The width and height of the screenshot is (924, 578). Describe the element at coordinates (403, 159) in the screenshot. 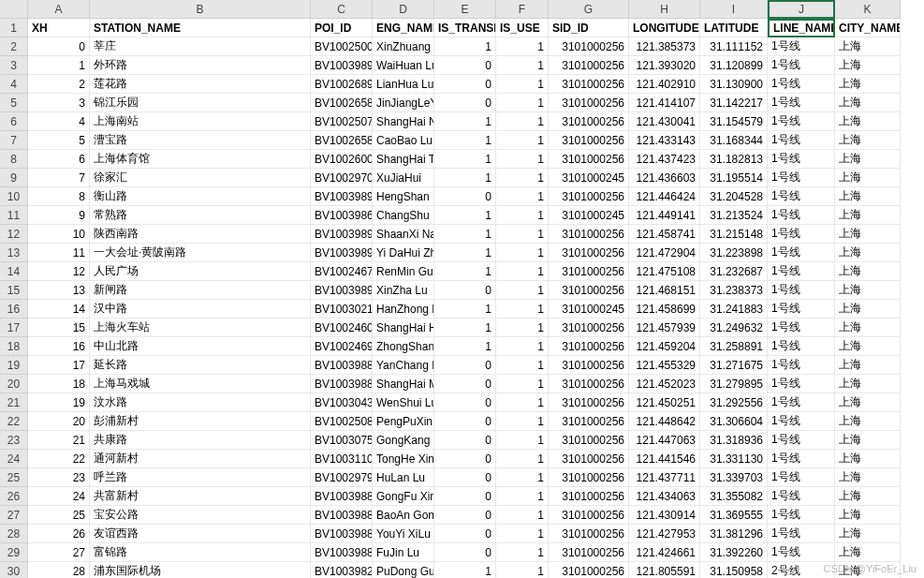

I see `cell-D8: ShangHai Ti` at that location.